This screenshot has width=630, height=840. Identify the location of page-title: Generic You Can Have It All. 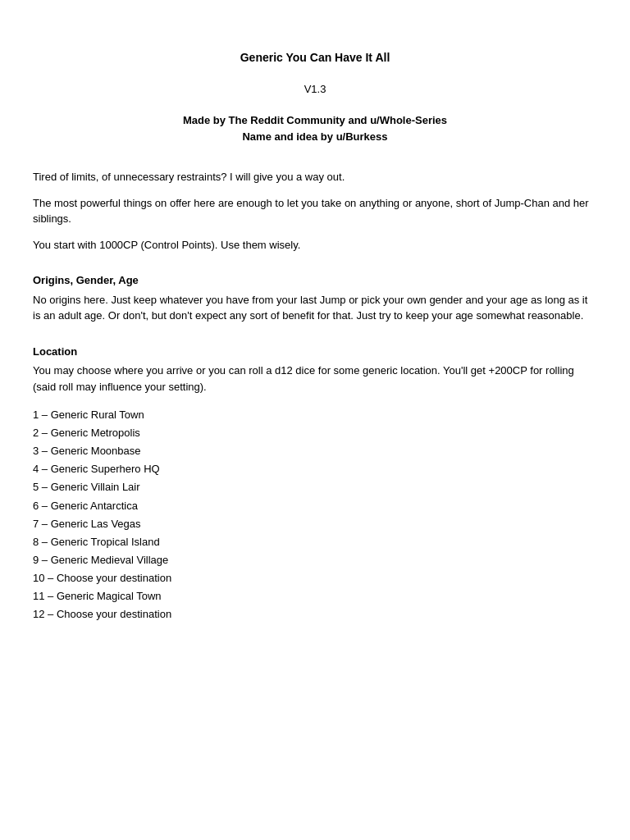
(315, 57).